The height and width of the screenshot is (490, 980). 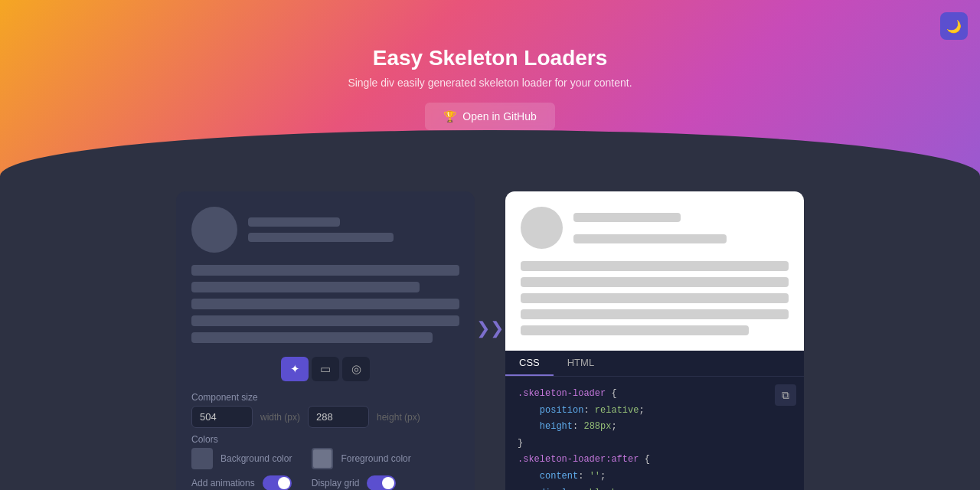 I want to click on dark-mode-toggle: 🌙, so click(x=954, y=26).